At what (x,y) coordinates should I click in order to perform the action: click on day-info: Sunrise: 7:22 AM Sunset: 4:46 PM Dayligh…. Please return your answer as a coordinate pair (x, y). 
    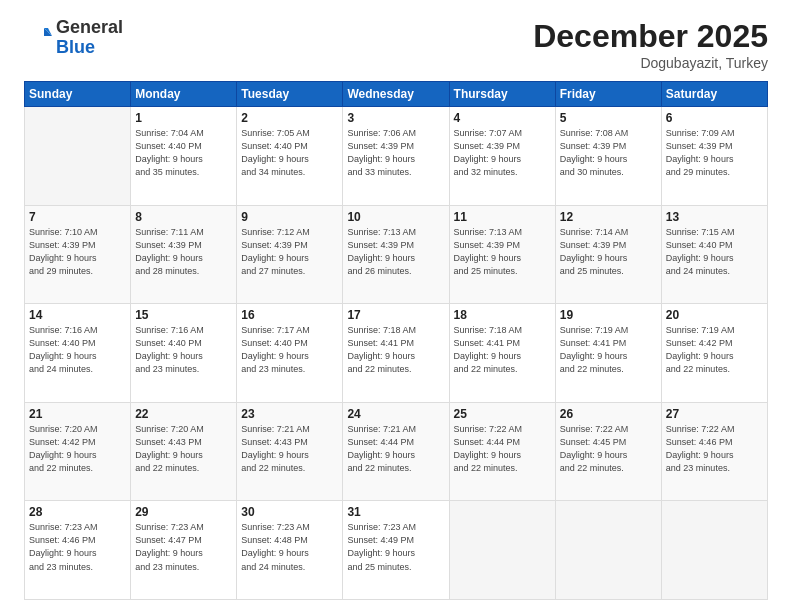
    Looking at the image, I should click on (714, 449).